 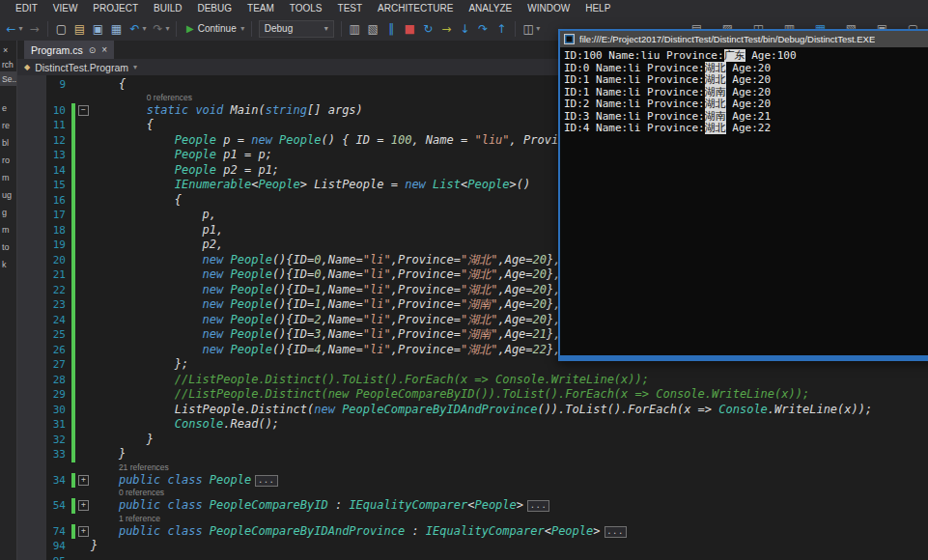 What do you see at coordinates (473, 395) in the screenshot?
I see `code-line: 29 //ListPeople.Distinct(new PeopleCompa…` at bounding box center [473, 395].